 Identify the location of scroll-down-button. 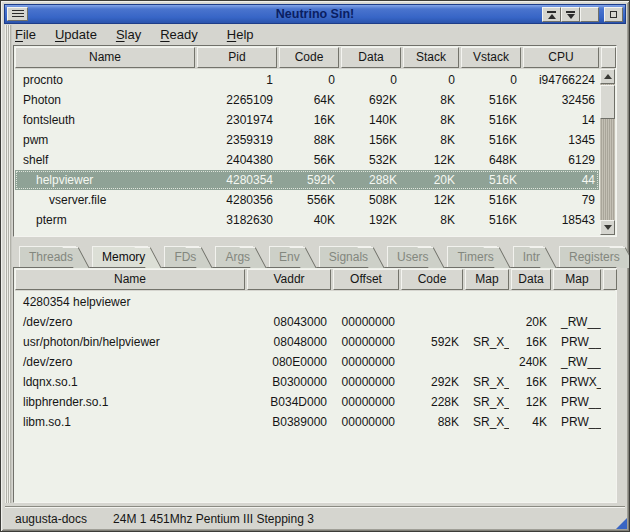
(608, 228).